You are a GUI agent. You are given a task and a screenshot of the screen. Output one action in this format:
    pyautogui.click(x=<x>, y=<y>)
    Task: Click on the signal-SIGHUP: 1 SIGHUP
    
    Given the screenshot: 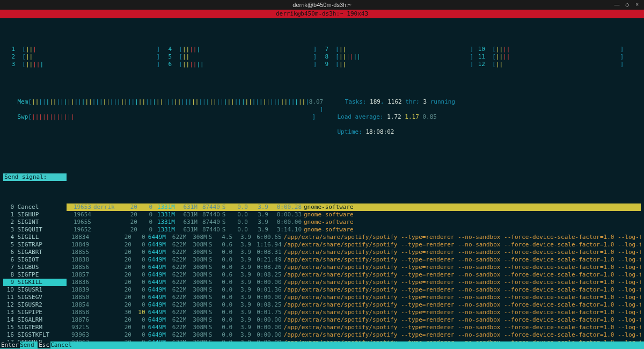 What is the action you would take?
    pyautogui.click(x=35, y=215)
    